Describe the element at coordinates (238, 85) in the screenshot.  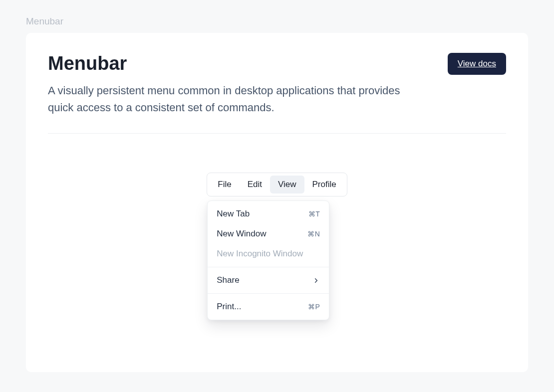
I see `header-text-block: Menubar A visually persistent menu commo…` at that location.